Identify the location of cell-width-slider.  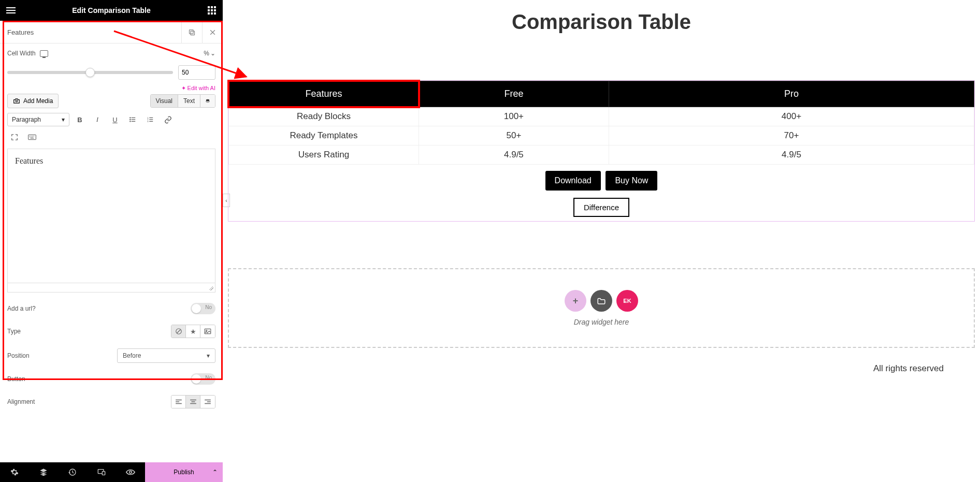
(90, 72).